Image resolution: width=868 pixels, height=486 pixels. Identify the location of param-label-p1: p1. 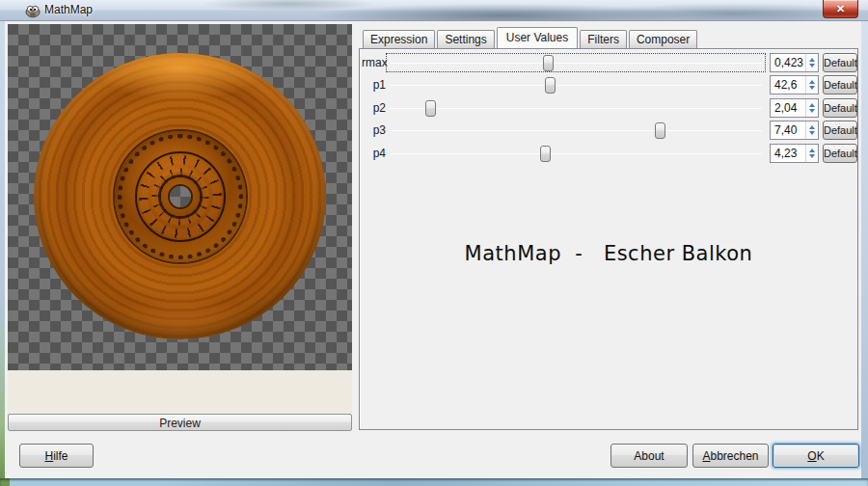
(374, 85).